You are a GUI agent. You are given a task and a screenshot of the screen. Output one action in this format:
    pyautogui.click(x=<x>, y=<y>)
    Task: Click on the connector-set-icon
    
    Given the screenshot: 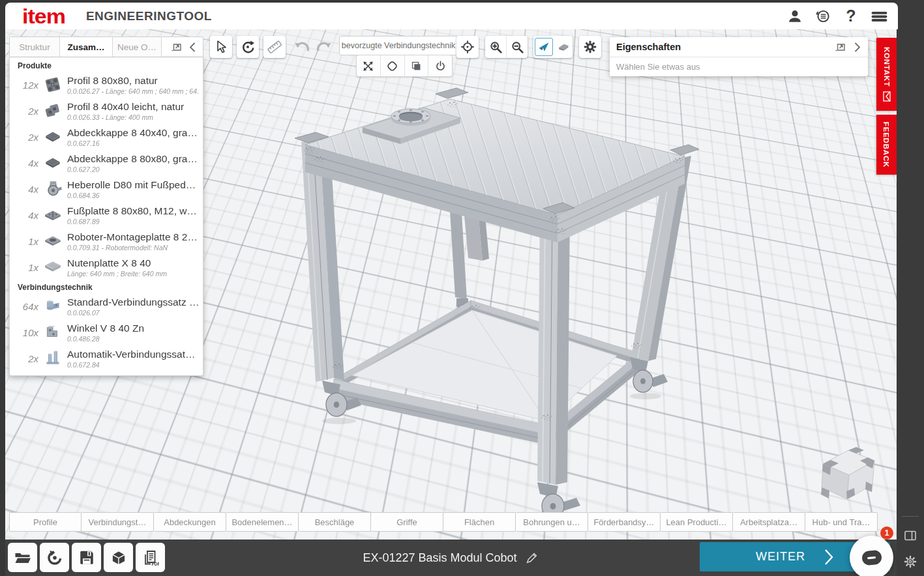 What is the action you would take?
    pyautogui.click(x=53, y=306)
    